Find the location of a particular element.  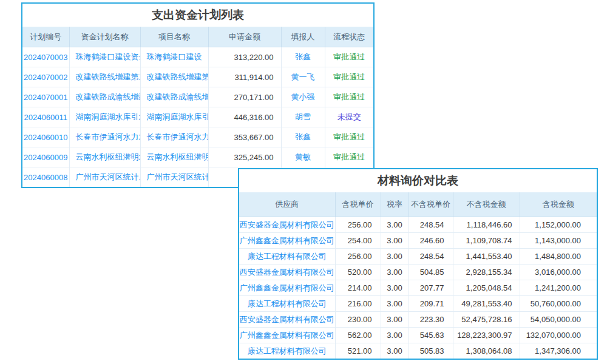

table-row: 2024060011 湖南洞庭湖水库引水... 湖南洞庭湖水库引... 446,… is located at coordinates (198, 118).